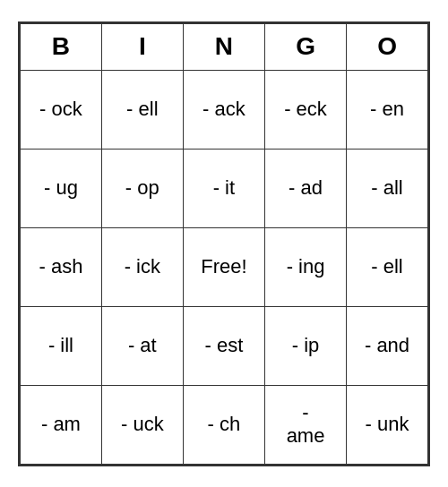 Image resolution: width=448 pixels, height=487 pixels. Describe the element at coordinates (61, 424) in the screenshot. I see `cell-r4-c0: - am` at that location.